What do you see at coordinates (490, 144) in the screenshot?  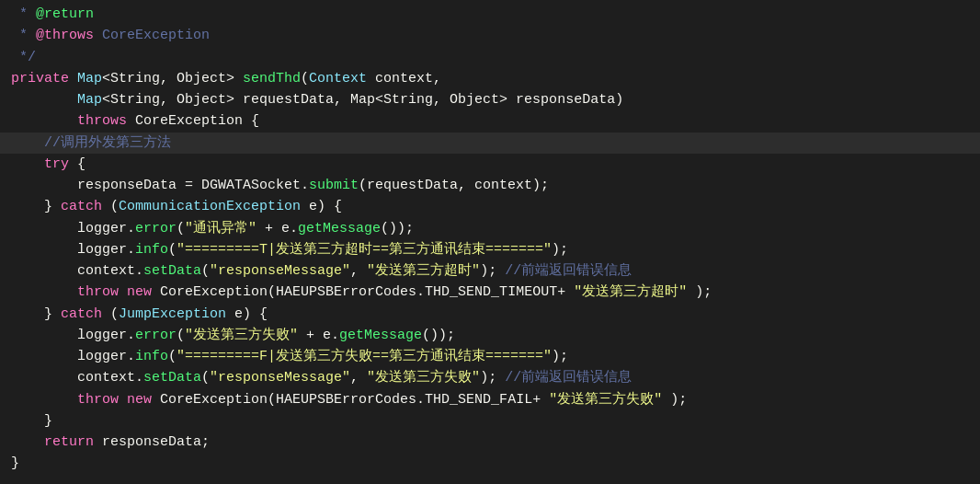 I see `code-line: //调用外发第三方法` at bounding box center [490, 144].